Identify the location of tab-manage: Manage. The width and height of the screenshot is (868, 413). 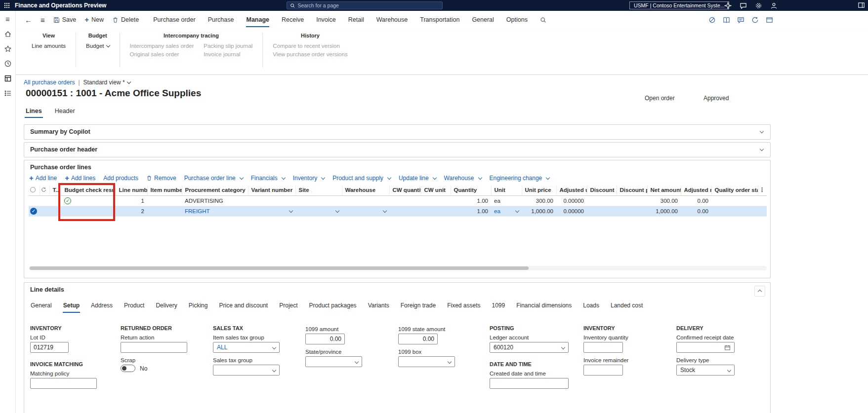
(258, 20).